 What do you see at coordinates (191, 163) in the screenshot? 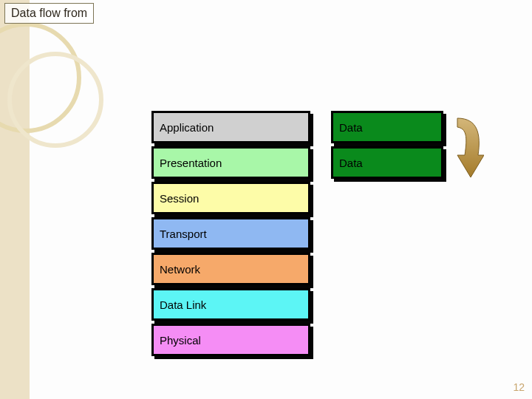
I see `layer-label: Presentation` at bounding box center [191, 163].